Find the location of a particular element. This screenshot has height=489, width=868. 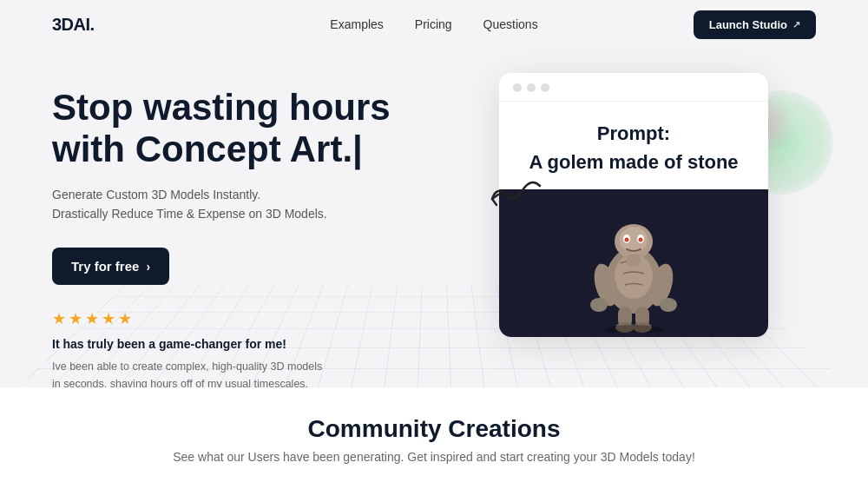

hero-headline: Stop wasting hours with Concept Art.| is located at coordinates (252, 129).